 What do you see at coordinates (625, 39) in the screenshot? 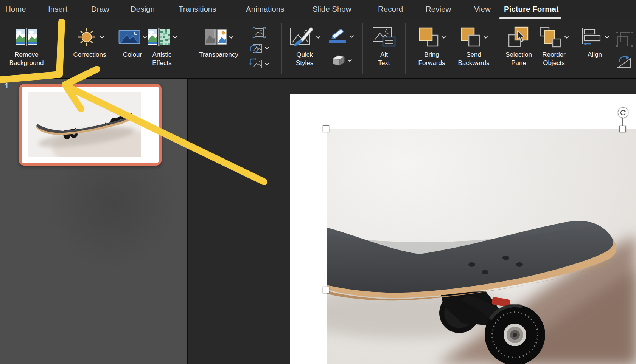
I see `group-objects-icon` at bounding box center [625, 39].